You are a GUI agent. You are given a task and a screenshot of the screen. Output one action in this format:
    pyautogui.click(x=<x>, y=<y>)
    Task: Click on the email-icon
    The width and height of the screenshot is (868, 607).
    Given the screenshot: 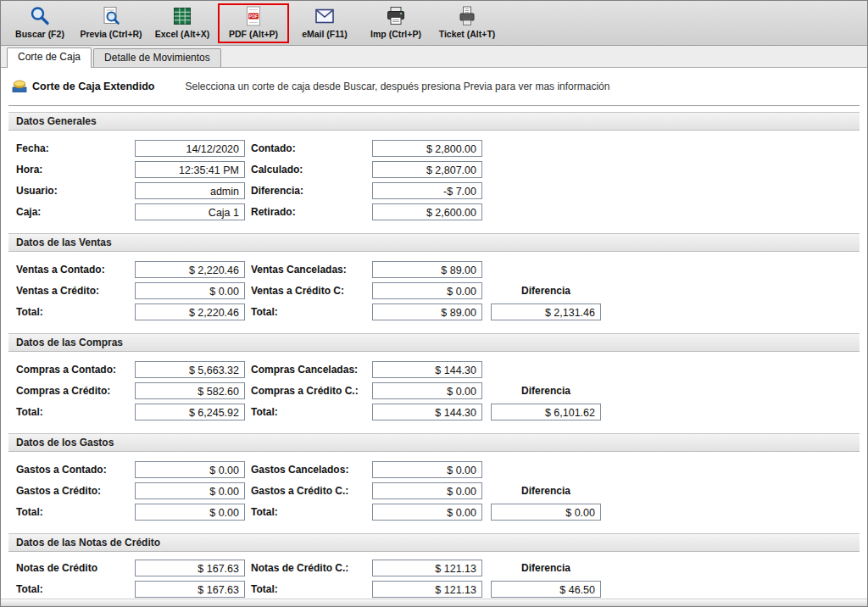 What is the action you would take?
    pyautogui.click(x=325, y=16)
    